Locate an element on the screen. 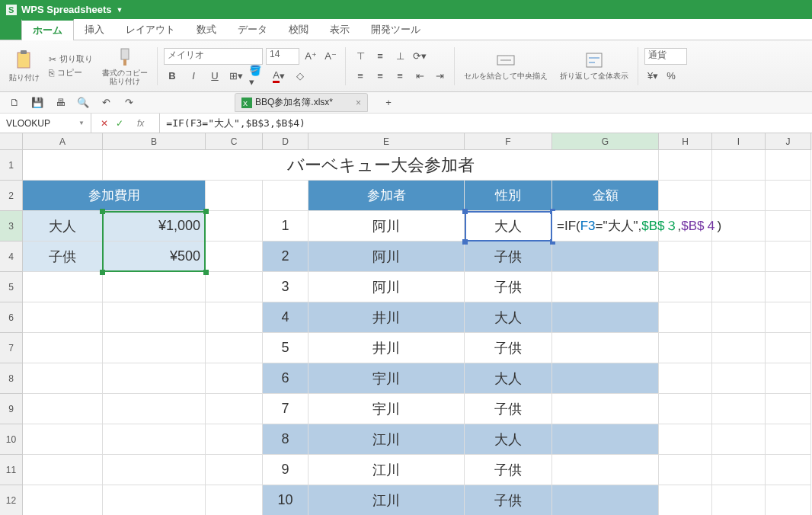 Image resolution: width=812 pixels, height=515 pixels. tab-dev: 開発ツール is located at coordinates (396, 29).